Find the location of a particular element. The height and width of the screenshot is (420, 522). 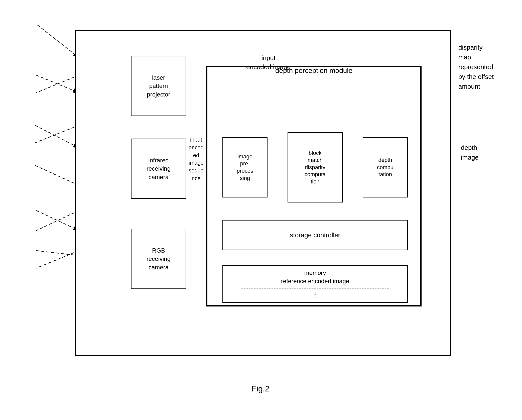

disparity-map-label: disparitymaprepresentedby the offsetamou… is located at coordinates (486, 67).